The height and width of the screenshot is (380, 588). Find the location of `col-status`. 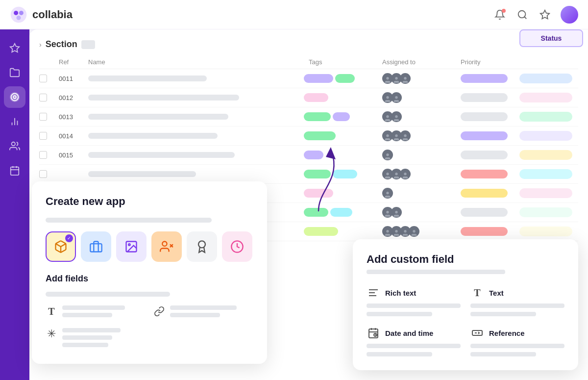

col-status is located at coordinates (549, 62).